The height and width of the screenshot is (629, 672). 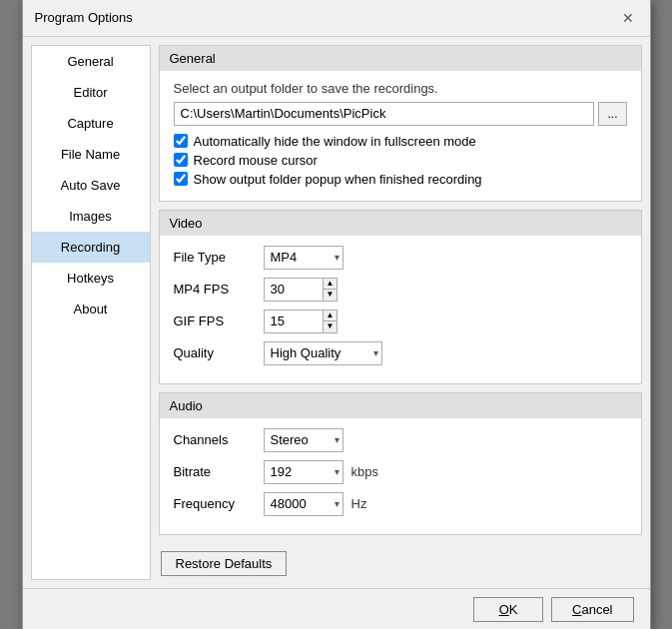 I want to click on bitrate-label: Bitrate, so click(x=219, y=471).